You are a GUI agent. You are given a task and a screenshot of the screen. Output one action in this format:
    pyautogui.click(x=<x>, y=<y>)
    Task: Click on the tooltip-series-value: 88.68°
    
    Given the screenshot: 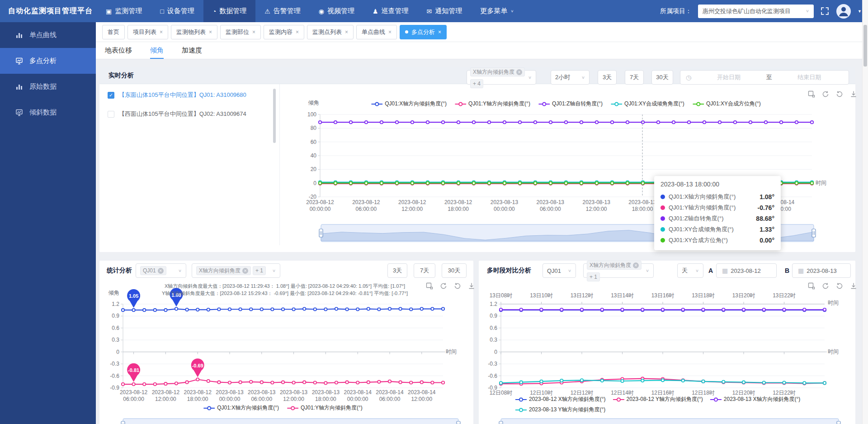 What is the action you would take?
    pyautogui.click(x=765, y=219)
    